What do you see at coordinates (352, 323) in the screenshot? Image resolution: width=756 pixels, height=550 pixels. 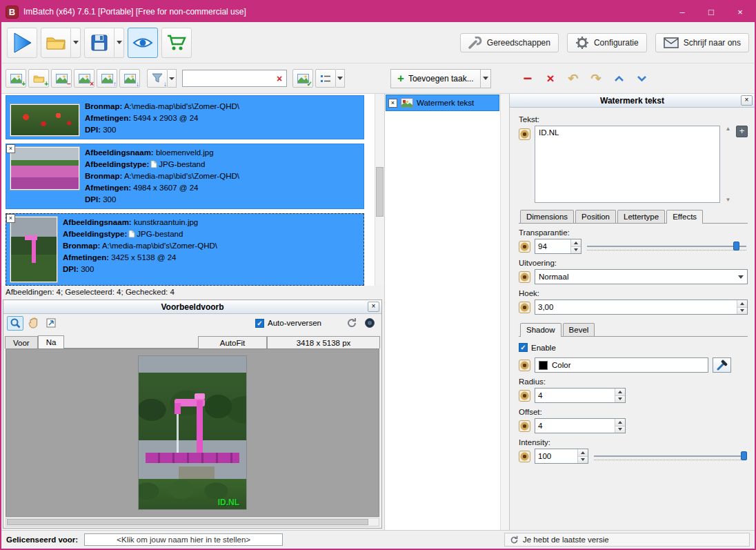 I see `refresh-button` at bounding box center [352, 323].